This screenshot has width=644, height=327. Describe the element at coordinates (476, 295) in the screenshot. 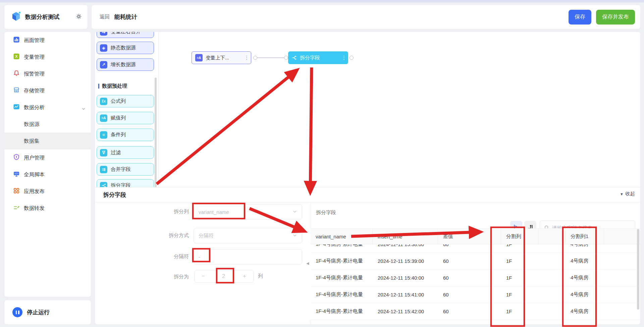

I see `table-row: 1F-4号病房-累计电量 2024-12-11 15:41:00 60 1F 4…` at that location.